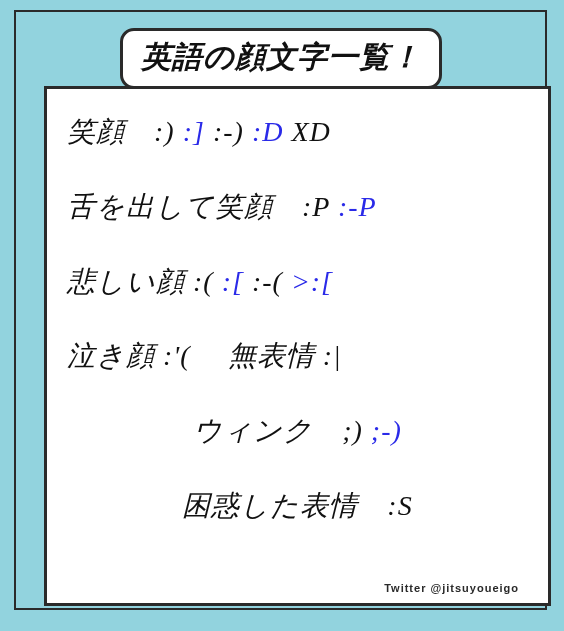 The image size is (564, 631). I want to click on emoticon-token: >:[, so click(312, 282).